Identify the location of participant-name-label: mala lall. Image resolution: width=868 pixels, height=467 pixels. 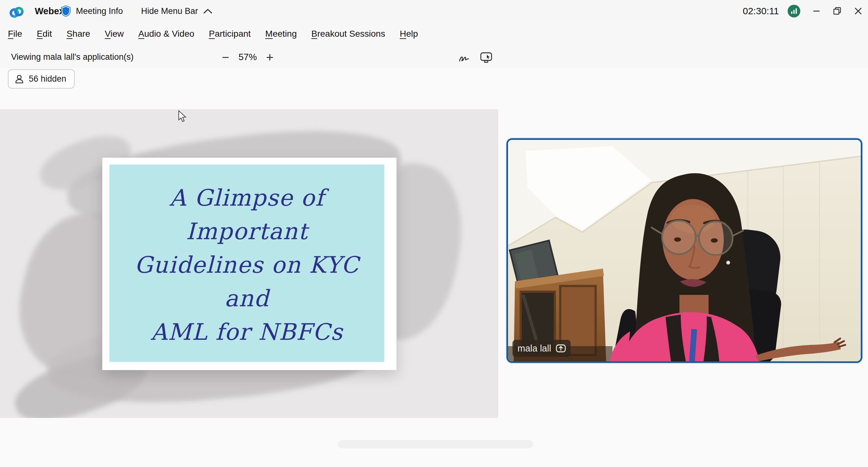
(542, 348).